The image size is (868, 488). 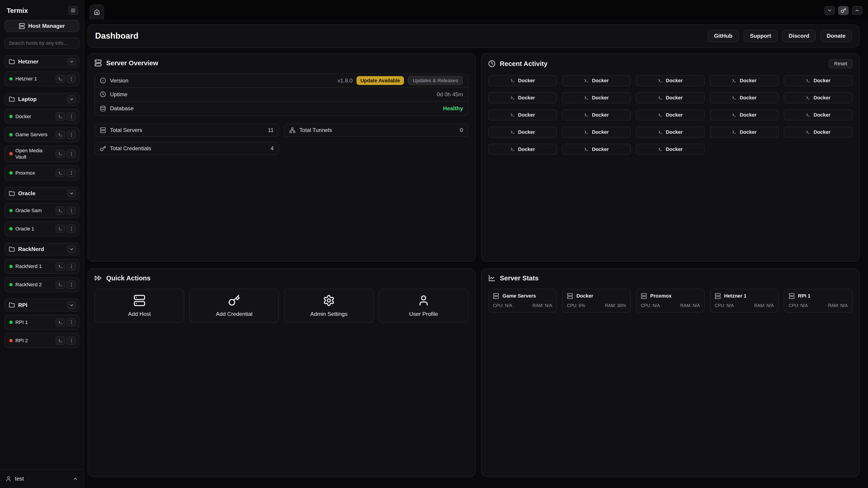 I want to click on host-row: Open Media Vault, so click(x=42, y=154).